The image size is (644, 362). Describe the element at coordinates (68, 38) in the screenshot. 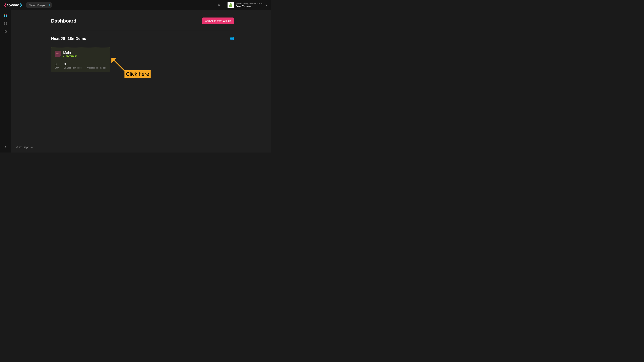

I see `project-name: Next JS i18n Demo` at that location.